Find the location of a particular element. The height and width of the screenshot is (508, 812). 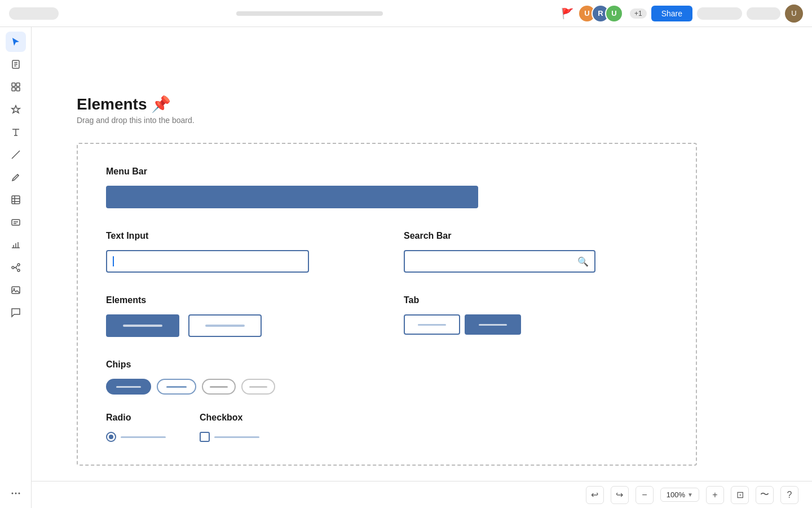

user-avatar: U is located at coordinates (794, 14).